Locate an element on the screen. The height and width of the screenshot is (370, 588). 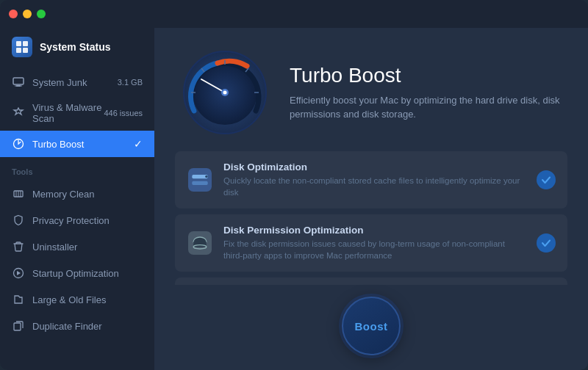
turbo-boost-check: ✓ is located at coordinates (138, 144).